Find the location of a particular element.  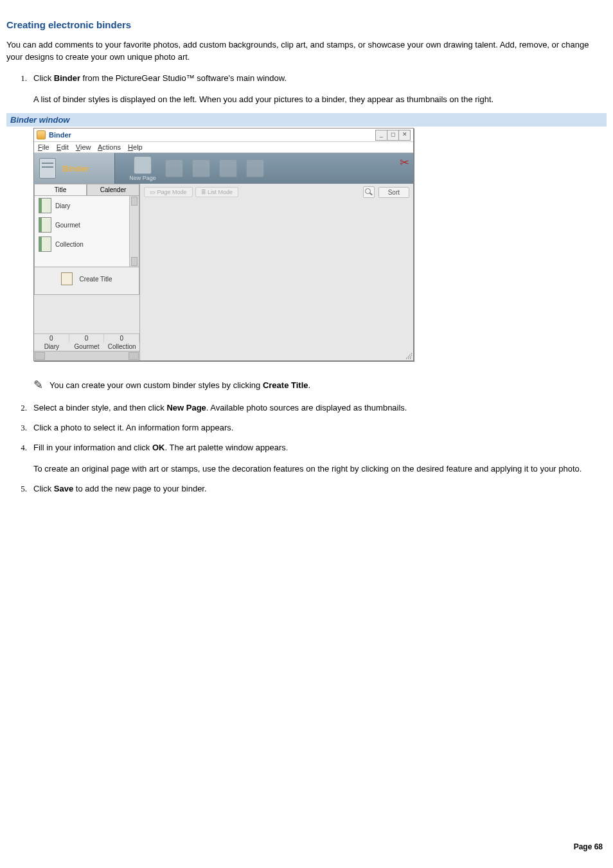

name-collection: Collection is located at coordinates (122, 347).